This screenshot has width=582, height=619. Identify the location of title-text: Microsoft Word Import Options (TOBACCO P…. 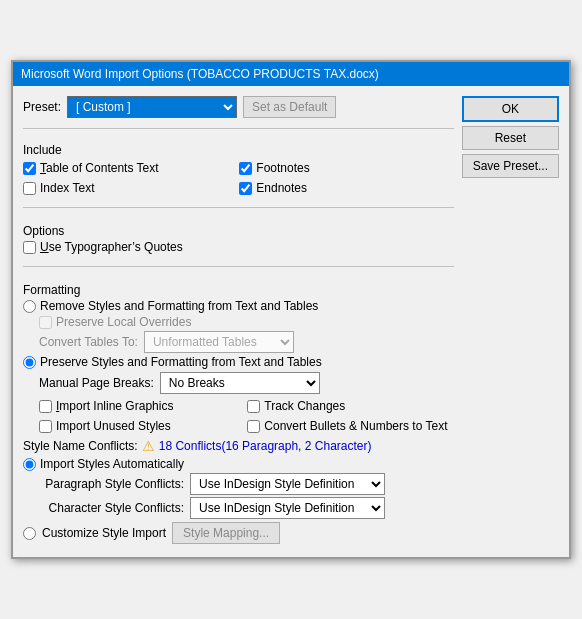
(200, 74).